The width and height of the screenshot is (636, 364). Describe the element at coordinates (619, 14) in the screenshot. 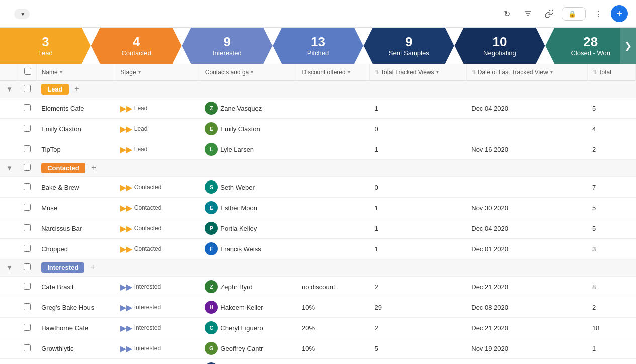

I see `add-button: +` at that location.